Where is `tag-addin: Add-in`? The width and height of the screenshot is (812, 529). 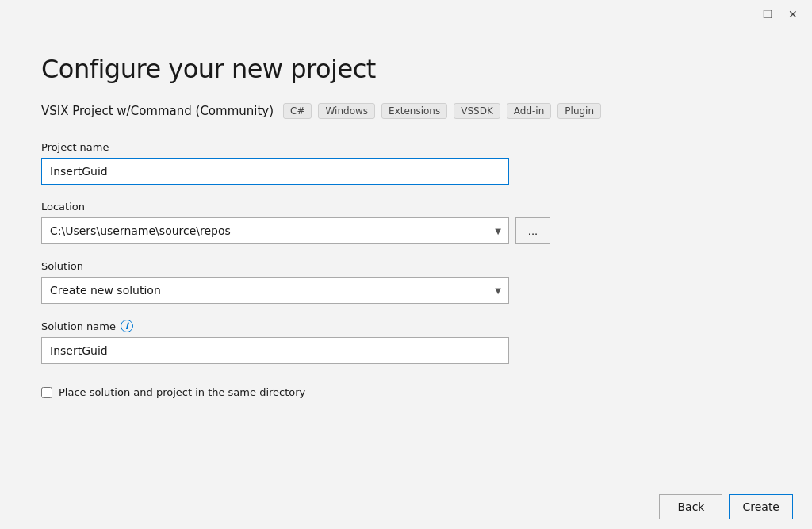
tag-addin: Add-in is located at coordinates (530, 111).